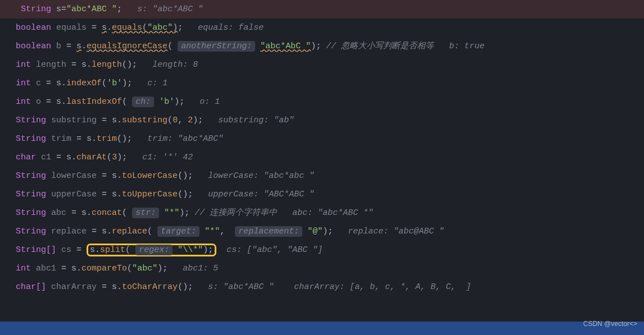 The height and width of the screenshot is (335, 644). What do you see at coordinates (129, 231) in the screenshot?
I see `method-call: replace` at bounding box center [129, 231].